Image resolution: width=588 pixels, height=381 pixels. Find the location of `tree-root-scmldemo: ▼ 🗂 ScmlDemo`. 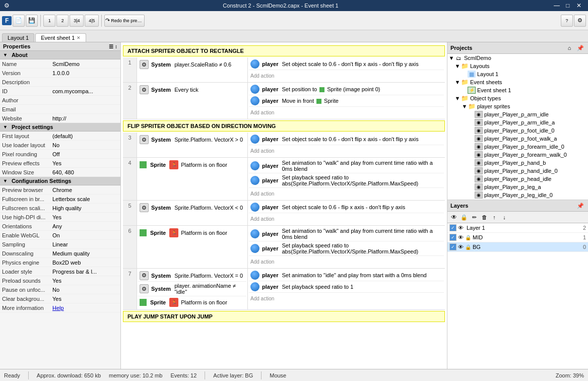

tree-root-scmldemo: ▼ 🗂 ScmlDemo is located at coordinates (518, 58).